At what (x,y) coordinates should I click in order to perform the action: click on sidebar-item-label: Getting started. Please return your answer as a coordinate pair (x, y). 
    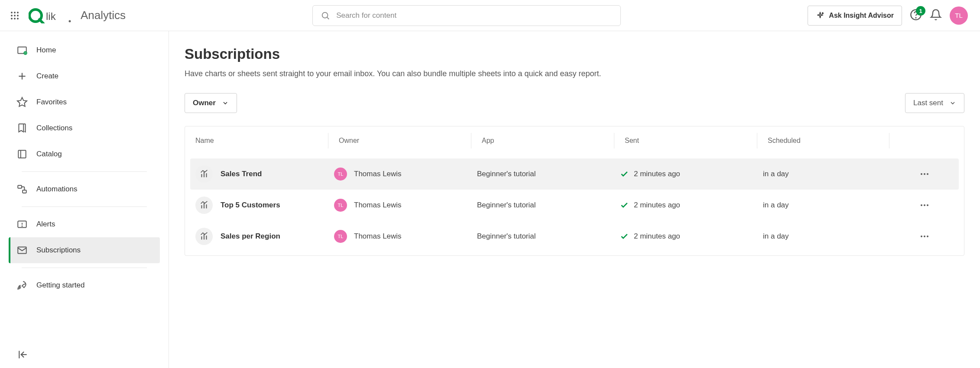
    Looking at the image, I should click on (61, 285).